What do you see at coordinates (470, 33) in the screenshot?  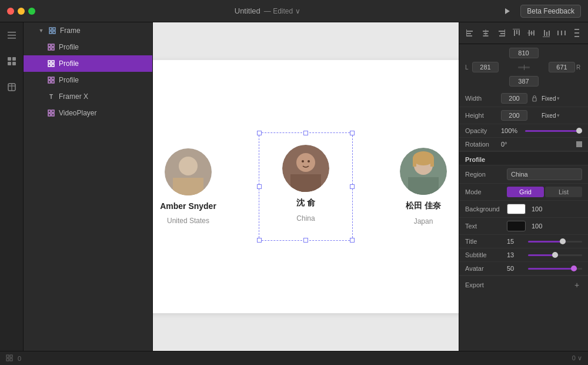 I see `align-left-icon` at bounding box center [470, 33].